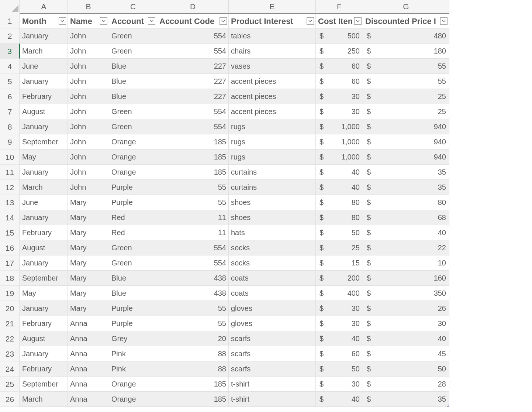  What do you see at coordinates (133, 81) in the screenshot?
I see `cell-account: Blue` at bounding box center [133, 81].